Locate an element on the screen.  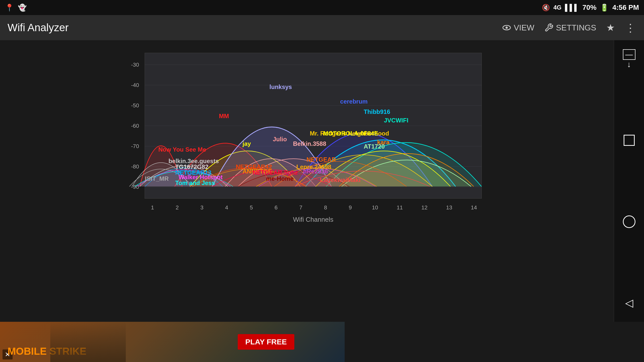
back-button: ◁ is located at coordinates (629, 303).